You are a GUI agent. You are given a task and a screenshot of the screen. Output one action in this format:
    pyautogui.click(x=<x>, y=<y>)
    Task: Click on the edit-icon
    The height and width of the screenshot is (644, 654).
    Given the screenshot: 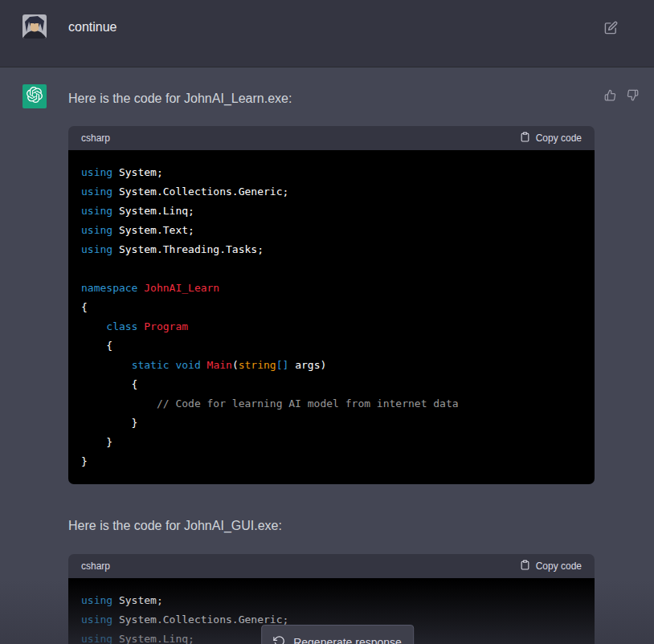 What is the action you would take?
    pyautogui.click(x=611, y=29)
    